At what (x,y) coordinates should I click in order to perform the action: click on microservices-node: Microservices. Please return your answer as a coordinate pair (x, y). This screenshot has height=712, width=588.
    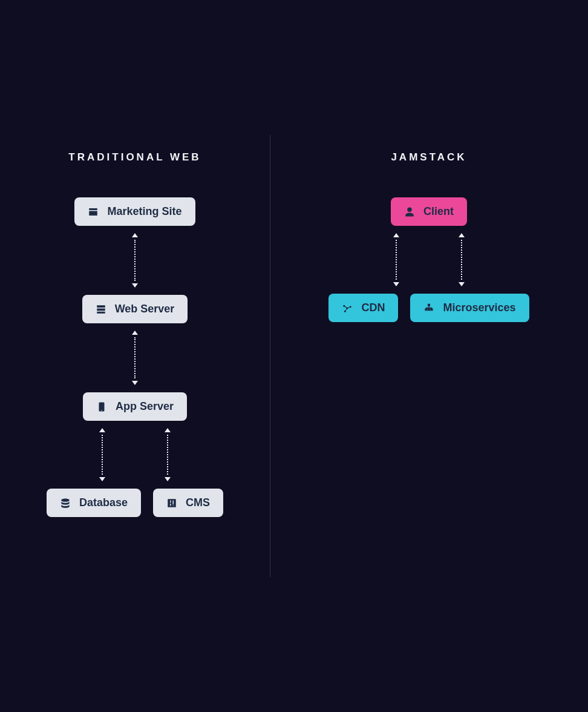
    Looking at the image, I should click on (469, 308).